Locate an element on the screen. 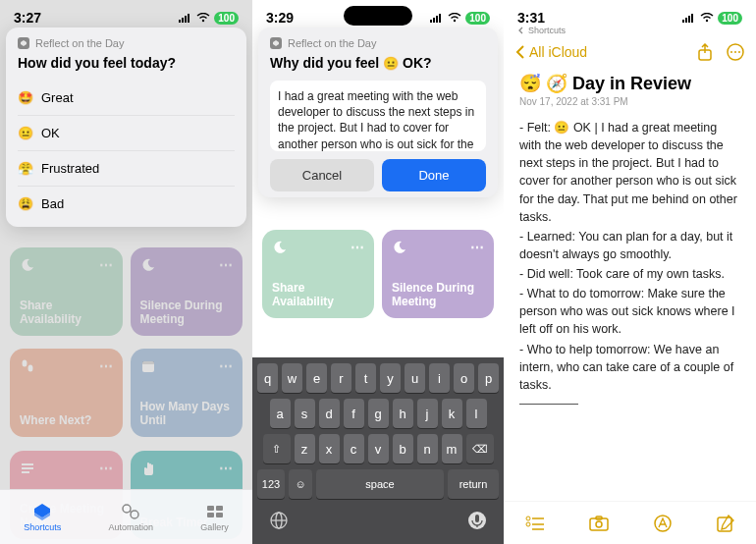  key-j: j is located at coordinates (428, 413).